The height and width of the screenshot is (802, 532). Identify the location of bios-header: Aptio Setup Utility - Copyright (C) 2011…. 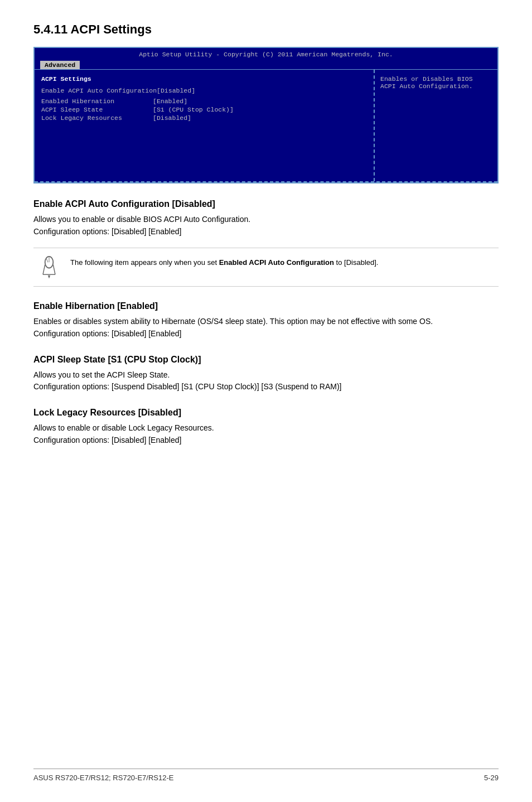
(266, 54).